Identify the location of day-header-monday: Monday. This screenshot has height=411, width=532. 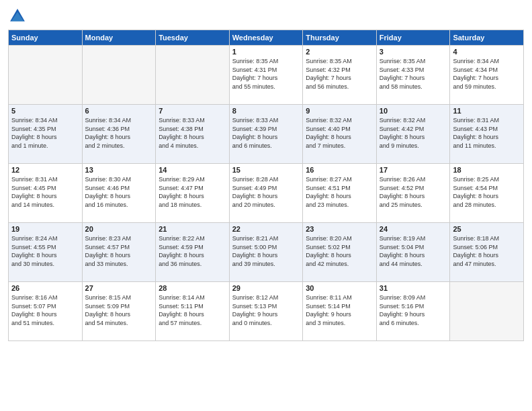
(119, 38).